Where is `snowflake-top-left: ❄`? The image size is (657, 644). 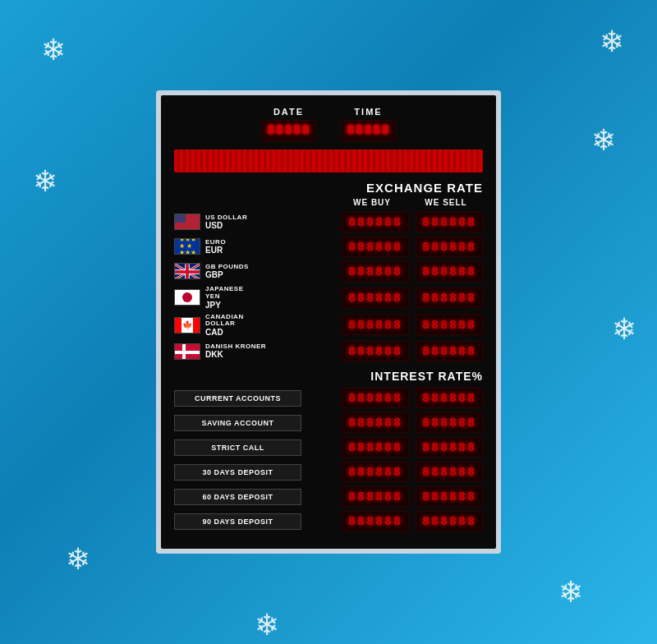 snowflake-top-left: ❄ is located at coordinates (53, 50).